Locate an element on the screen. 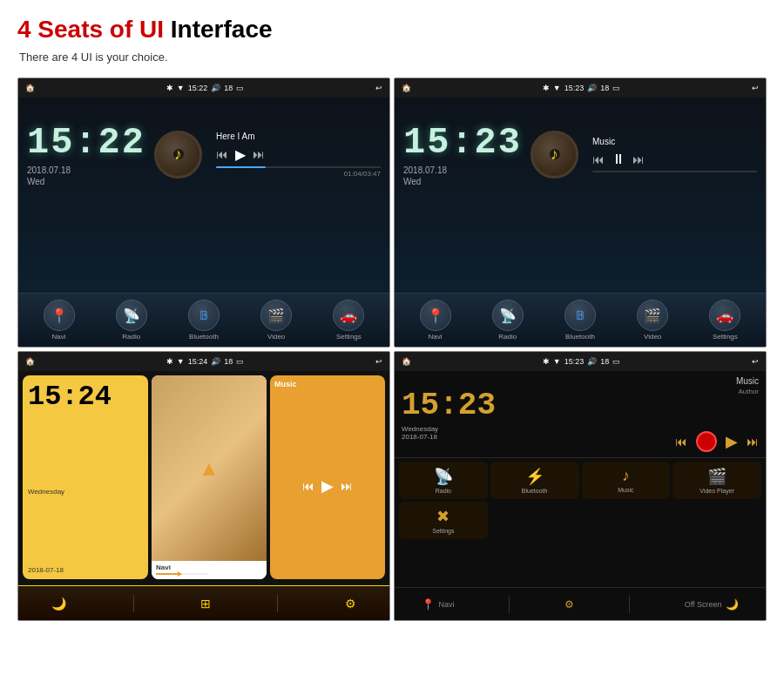 The width and height of the screenshot is (784, 675). music-next-4: ⏭ is located at coordinates (753, 442).